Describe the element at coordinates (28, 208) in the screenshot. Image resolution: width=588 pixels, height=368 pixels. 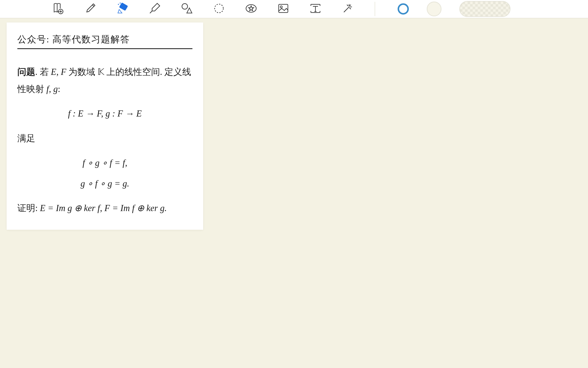
I see `prove-prefix: 证明:` at that location.